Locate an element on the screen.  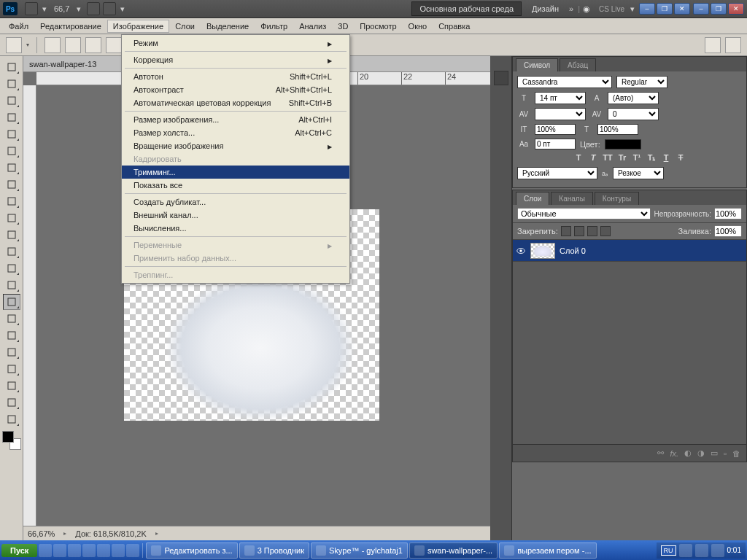
menu-справка: Справка is located at coordinates (454, 26).